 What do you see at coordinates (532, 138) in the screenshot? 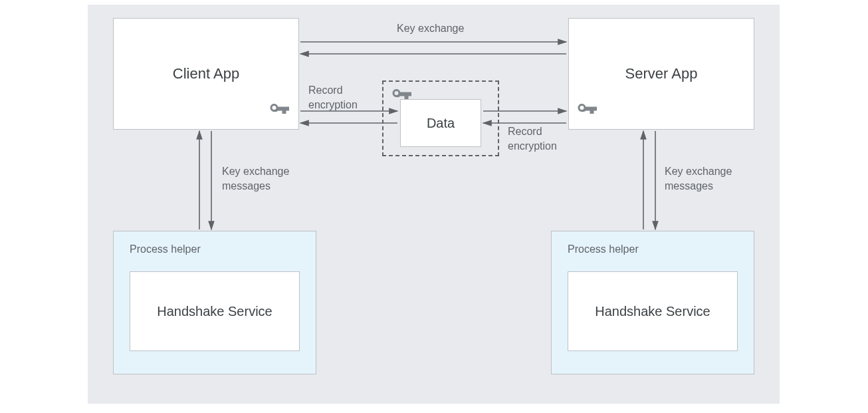
I see `record-encryption-right-label: Record encryption` at bounding box center [532, 138].